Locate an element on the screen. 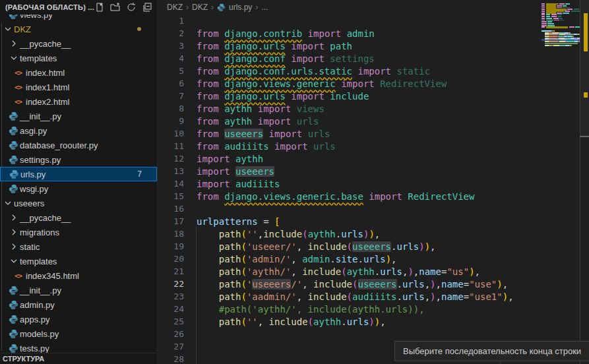 This screenshot has height=364, width=589. collapse-all-icon is located at coordinates (147, 7).